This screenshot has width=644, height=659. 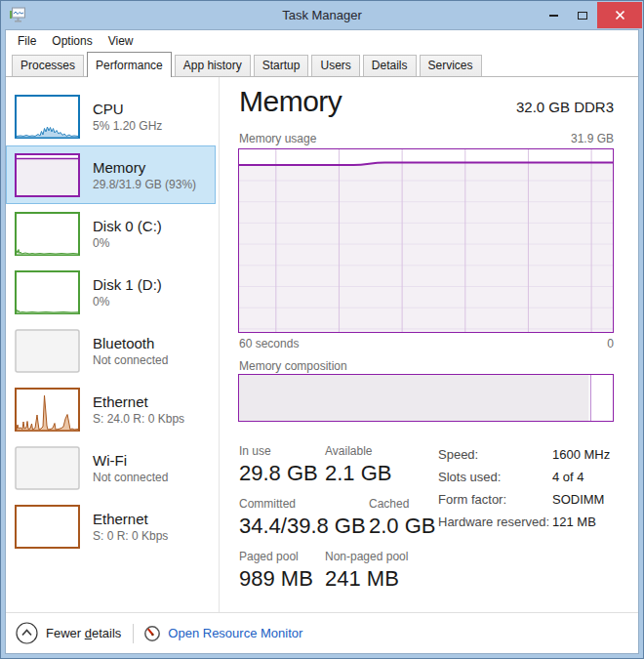 I want to click on menu-file: File, so click(x=27, y=41).